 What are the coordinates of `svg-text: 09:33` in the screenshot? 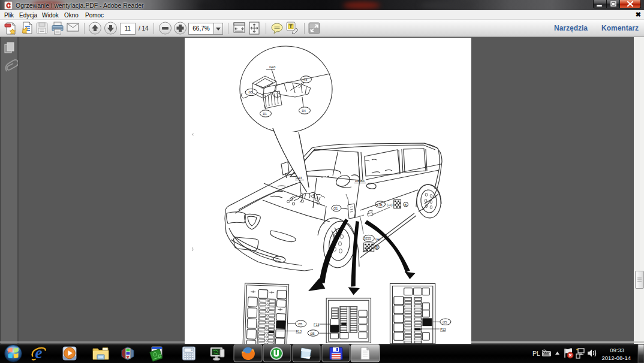 It's located at (617, 350).